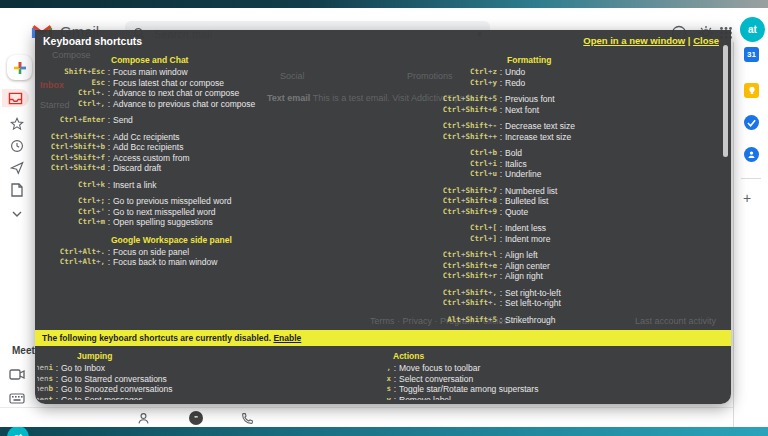 This screenshot has width=768, height=436. I want to click on sidebar-item-inbox, so click(16, 98).